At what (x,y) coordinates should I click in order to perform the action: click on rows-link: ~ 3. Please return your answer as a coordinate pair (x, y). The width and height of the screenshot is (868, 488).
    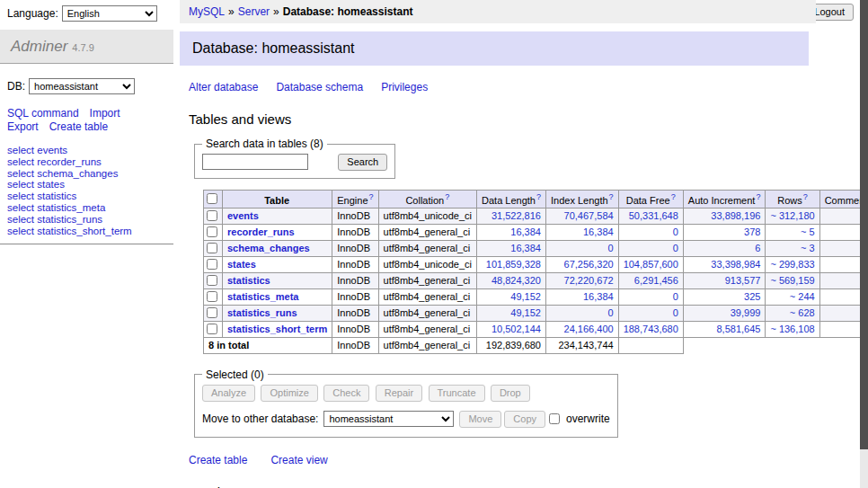
    Looking at the image, I should click on (793, 248).